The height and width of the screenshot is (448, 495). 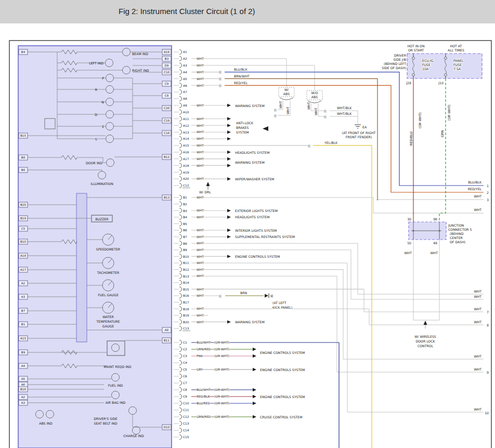 I want to click on cluster-component-label: BUZZER, so click(x=102, y=219).